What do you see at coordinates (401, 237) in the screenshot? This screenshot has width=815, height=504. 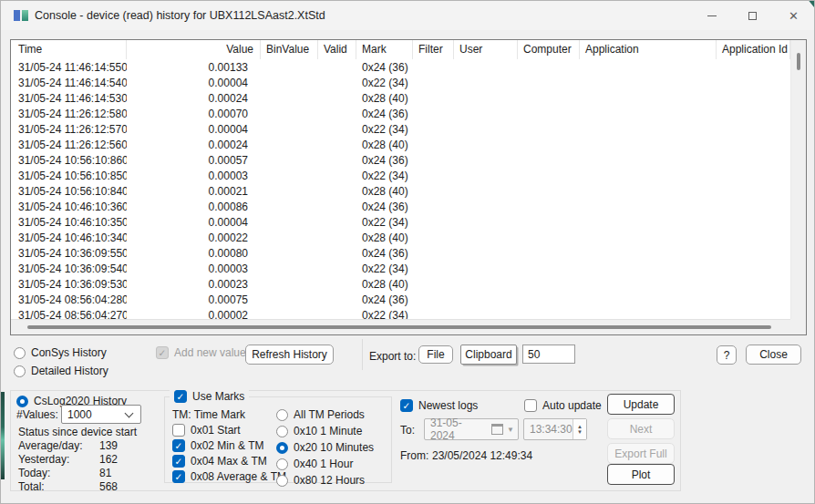 I see `table-row: 31/05-24 10:46:10:340 0.00022 0x28 (40)` at bounding box center [401, 237].